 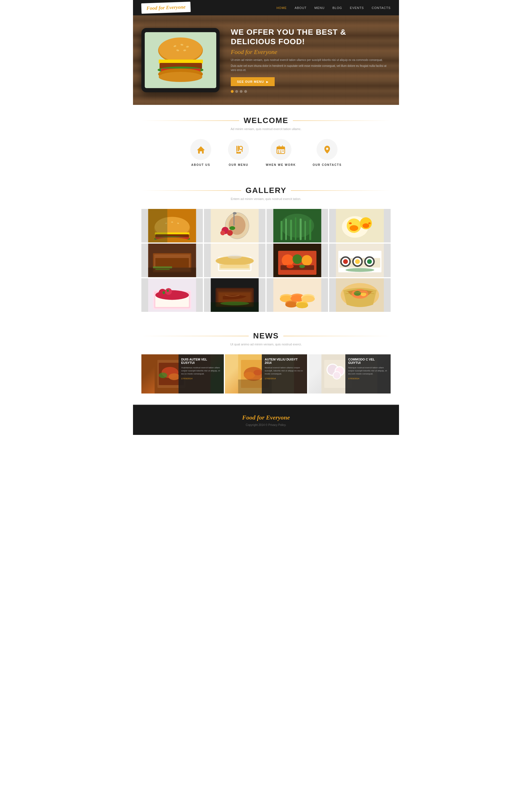 I want to click on nav-contacts: CONTACTS, so click(x=381, y=8).